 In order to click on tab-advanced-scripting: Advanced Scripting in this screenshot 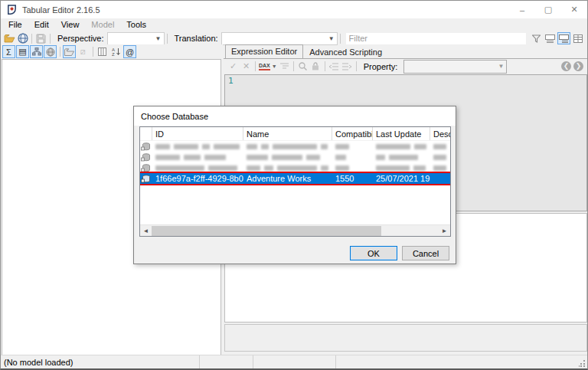, I will do `click(346, 52)`.